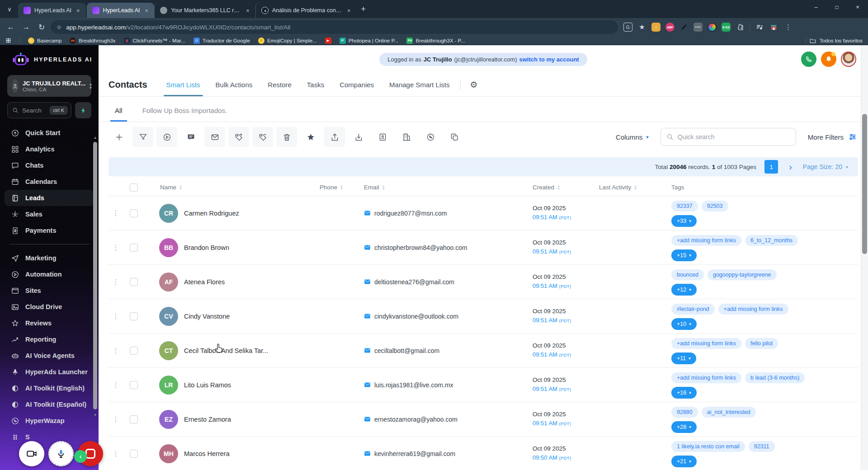  I want to click on bookmark-item: ☺EmojiCopy | Simple..., so click(288, 41).